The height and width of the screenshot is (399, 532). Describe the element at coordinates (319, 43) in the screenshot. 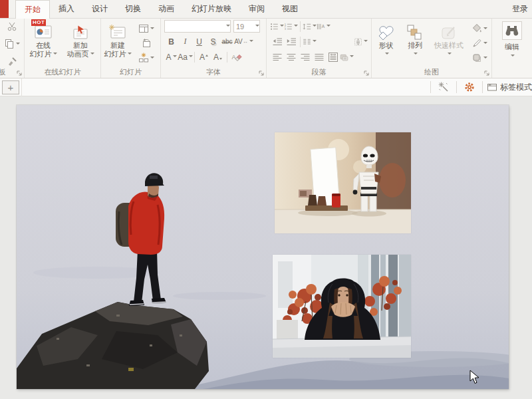

I see `paragraph-content` at that location.